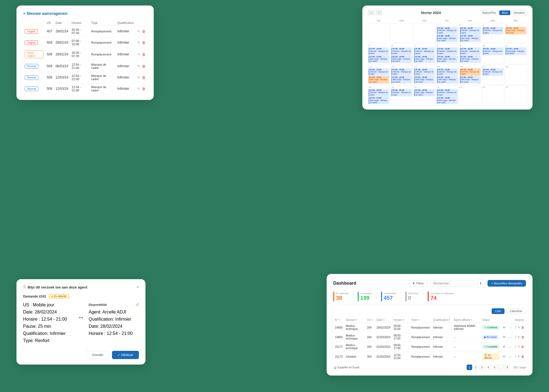 This screenshot has height=392, width=549. I want to click on calendar-day-cell: 1007:00 - 15:06Infirmier · Manque de cad…, so click(493, 54).